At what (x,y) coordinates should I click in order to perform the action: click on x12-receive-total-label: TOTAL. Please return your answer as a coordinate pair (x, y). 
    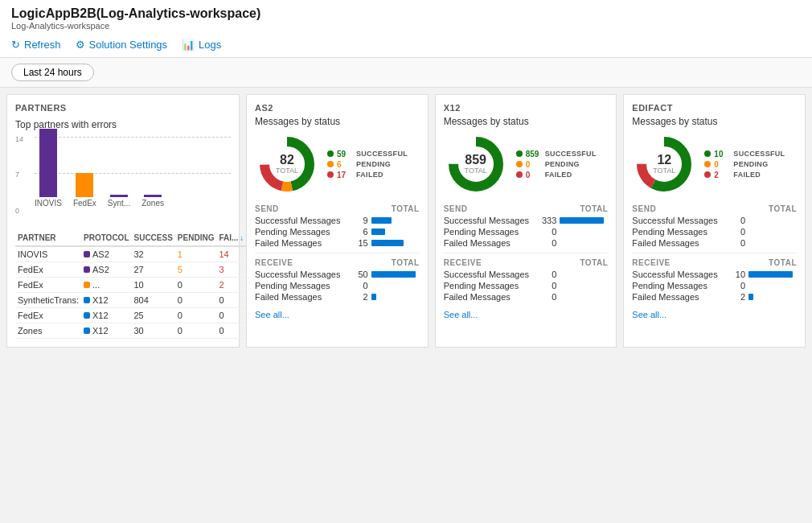
    Looking at the image, I should click on (593, 262).